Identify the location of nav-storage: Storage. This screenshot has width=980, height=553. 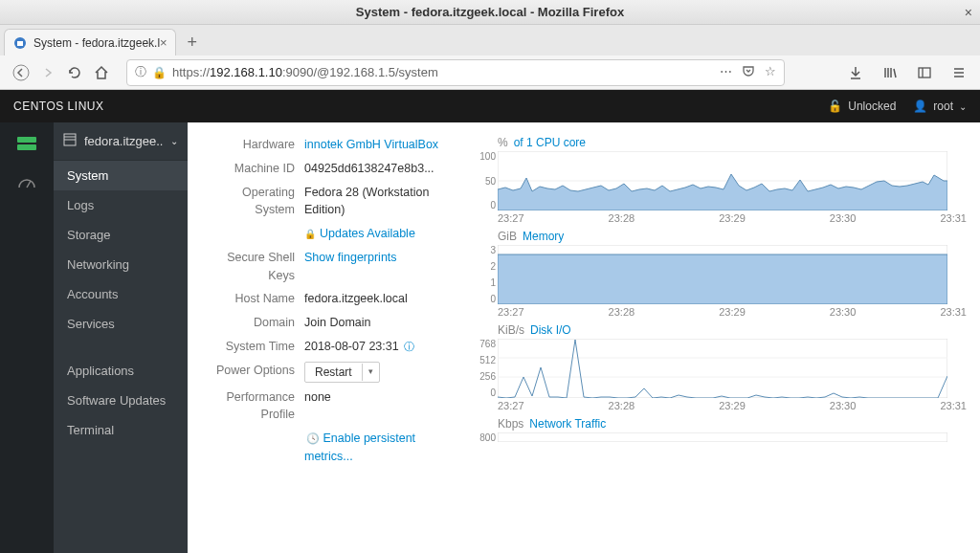
(121, 235).